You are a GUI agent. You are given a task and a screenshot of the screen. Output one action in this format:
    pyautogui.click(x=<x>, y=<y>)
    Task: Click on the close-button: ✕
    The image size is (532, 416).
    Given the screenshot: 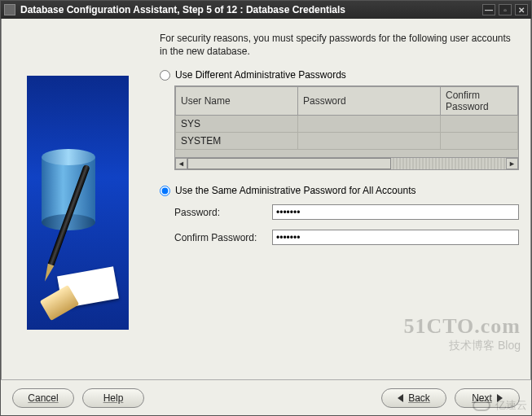 What is the action you would take?
    pyautogui.click(x=521, y=10)
    